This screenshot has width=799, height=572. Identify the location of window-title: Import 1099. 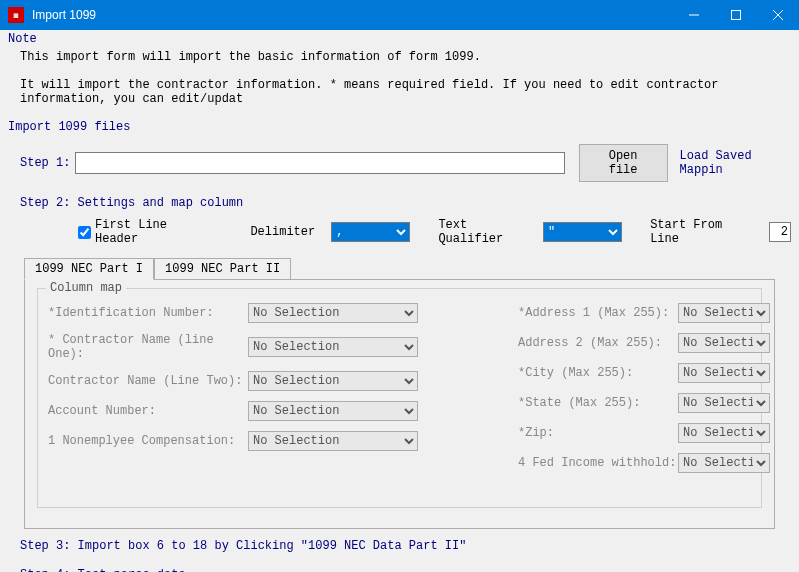
(352, 15).